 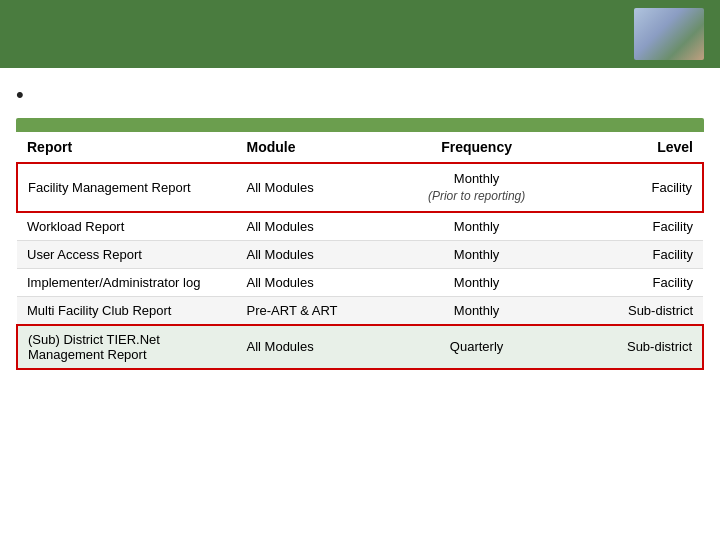 I want to click on cell-report: Multi Facility Club Report, so click(x=127, y=310).